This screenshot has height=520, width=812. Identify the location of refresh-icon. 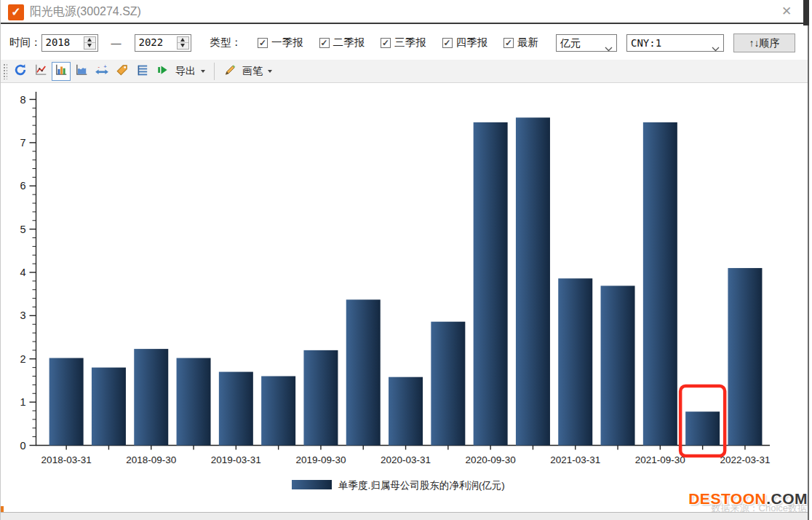
(20, 71).